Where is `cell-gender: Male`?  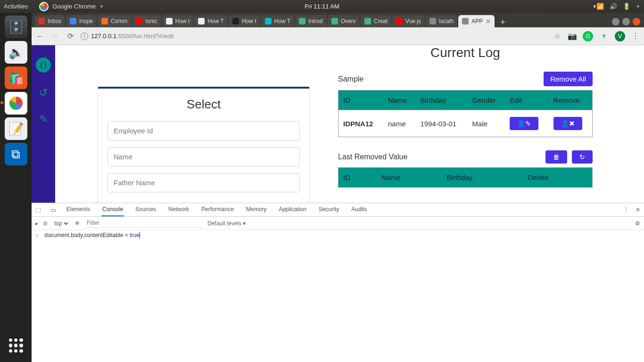
cell-gender: Male is located at coordinates (487, 123).